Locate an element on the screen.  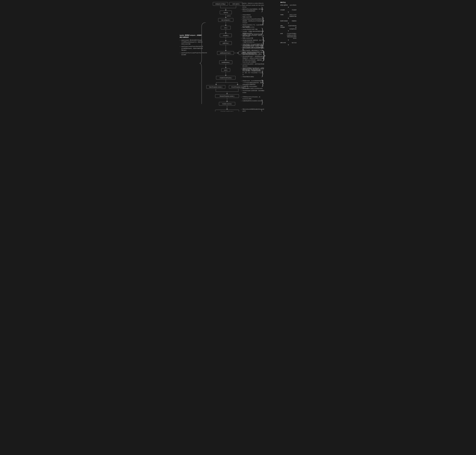
svg-text: options is located at coordinates (229, 16).